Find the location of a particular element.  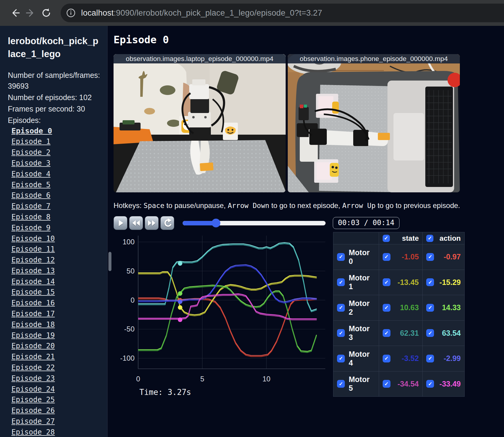

table-row: ✓Motor 3✓62.31✓63.54 is located at coordinates (399, 333).